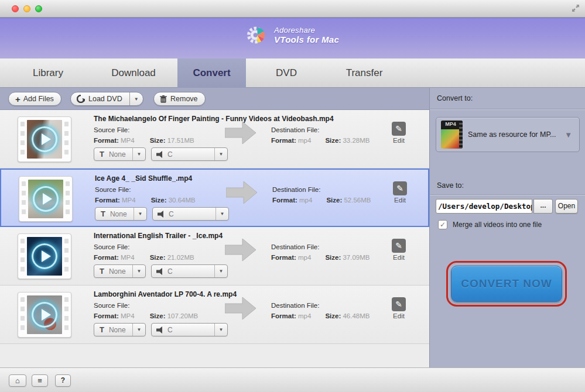  What do you see at coordinates (212, 73) in the screenshot?
I see `tab-convert: Convert` at bounding box center [212, 73].